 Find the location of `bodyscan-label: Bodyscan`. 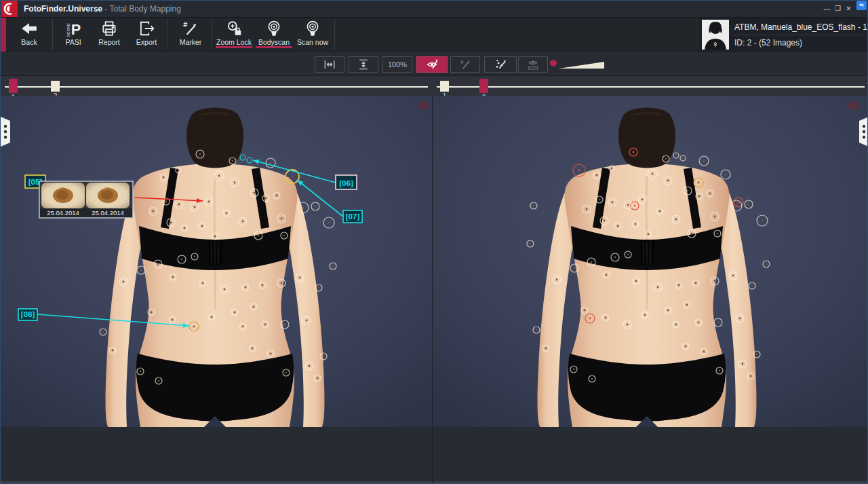

bodyscan-label: Bodyscan is located at coordinates (274, 42).